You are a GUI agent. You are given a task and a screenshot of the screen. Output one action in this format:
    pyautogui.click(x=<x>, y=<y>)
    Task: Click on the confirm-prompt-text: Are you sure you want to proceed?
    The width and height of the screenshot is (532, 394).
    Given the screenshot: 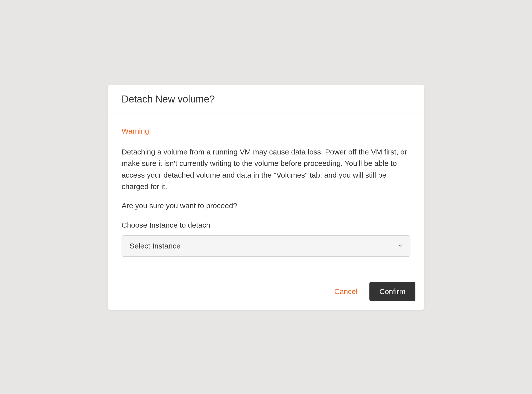 What is the action you would take?
    pyautogui.click(x=266, y=206)
    